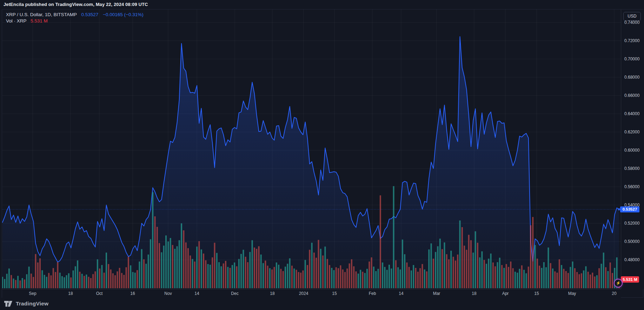 The width and height of the screenshot is (644, 310). Describe the element at coordinates (632, 22) in the screenshot. I see `price-axis-label: 0.74000` at that location.